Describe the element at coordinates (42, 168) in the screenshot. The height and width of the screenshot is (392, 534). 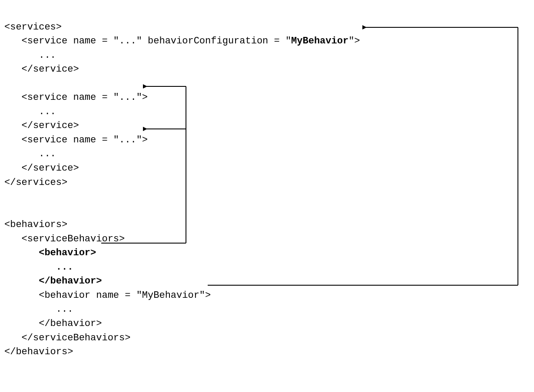
I see `line-service3-close: </service>` at that location.